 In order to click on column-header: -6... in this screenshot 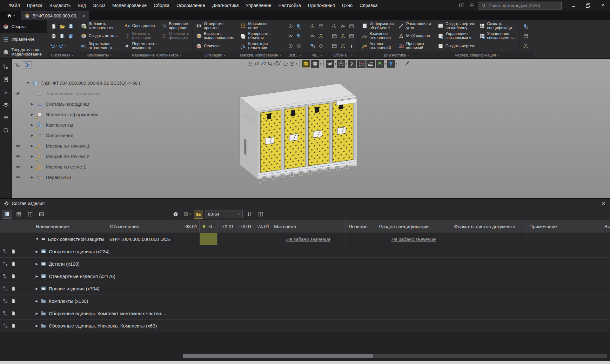, I will do `click(209, 227)`.